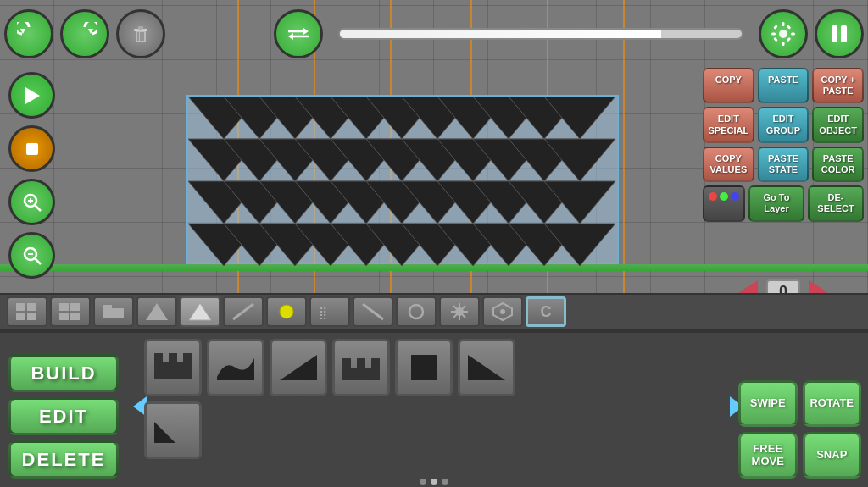 Image resolution: width=868 pixels, height=487 pixels. Describe the element at coordinates (729, 86) in the screenshot. I see `copy-button: COPY` at that location.